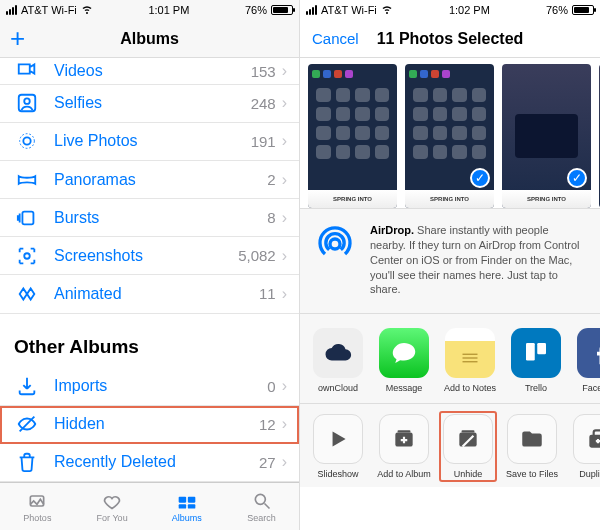 This screenshot has width=600, height=530. Describe the element at coordinates (37, 518) in the screenshot. I see `tab-label: Photos` at that location.